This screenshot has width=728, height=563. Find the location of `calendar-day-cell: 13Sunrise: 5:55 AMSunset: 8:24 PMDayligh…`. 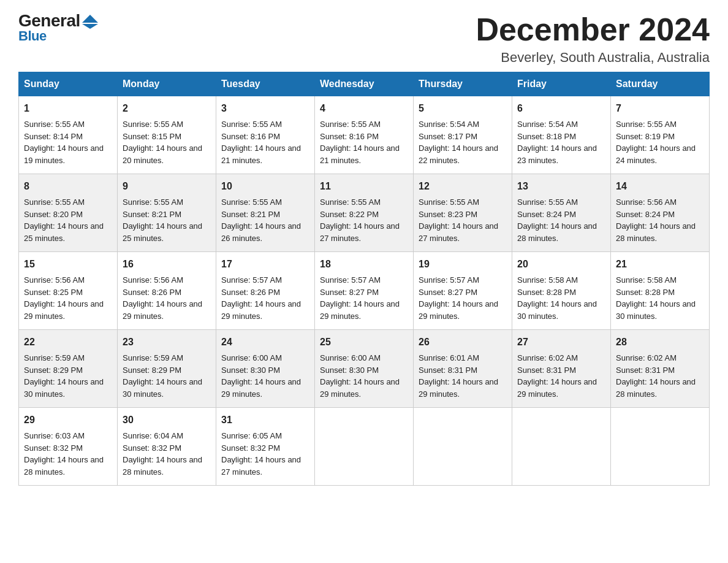

calendar-day-cell: 13Sunrise: 5:55 AMSunset: 8:24 PMDayligh… is located at coordinates (561, 213).